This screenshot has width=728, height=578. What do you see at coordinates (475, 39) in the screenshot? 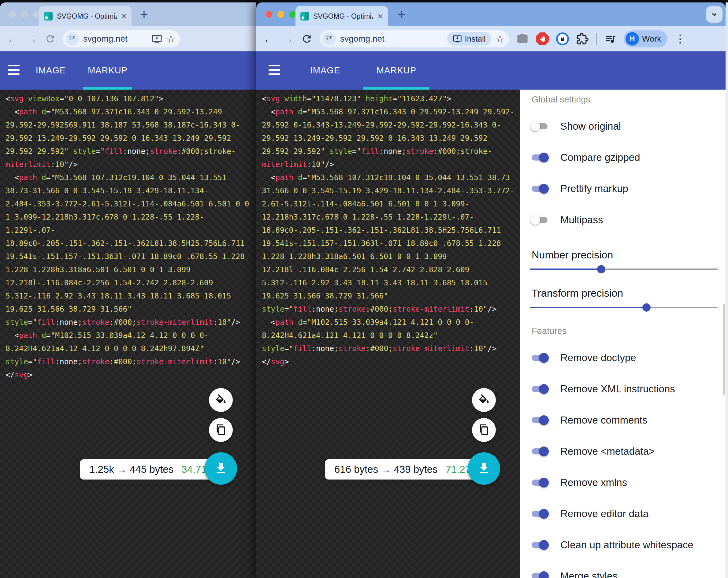
I see `install-label: Install` at bounding box center [475, 39].